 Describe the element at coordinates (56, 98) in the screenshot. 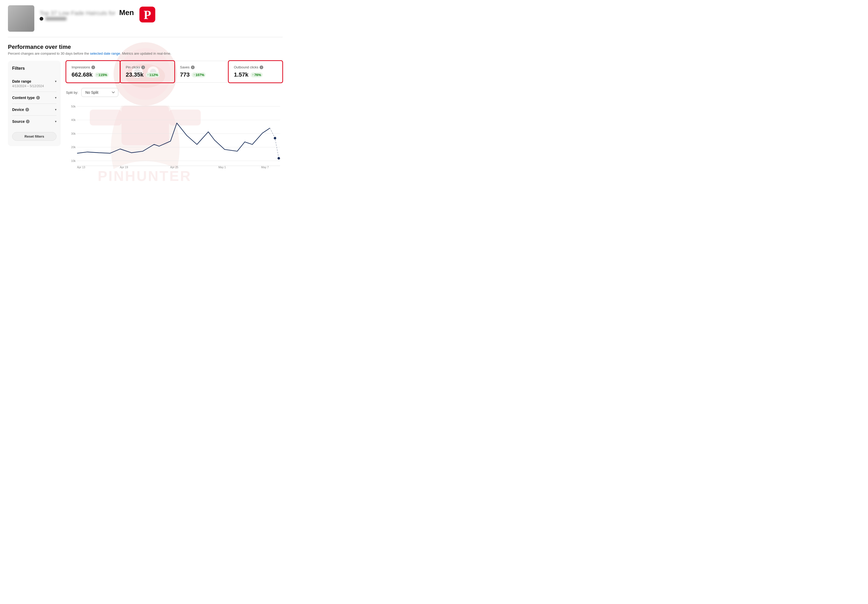

I see `chevron-down-icon-content: ▾` at that location.